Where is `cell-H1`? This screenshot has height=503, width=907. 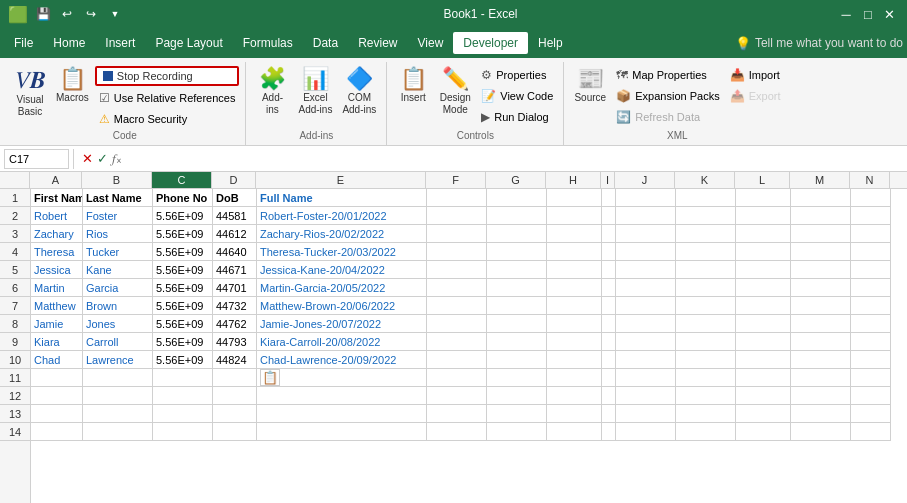 cell-H1 is located at coordinates (574, 198).